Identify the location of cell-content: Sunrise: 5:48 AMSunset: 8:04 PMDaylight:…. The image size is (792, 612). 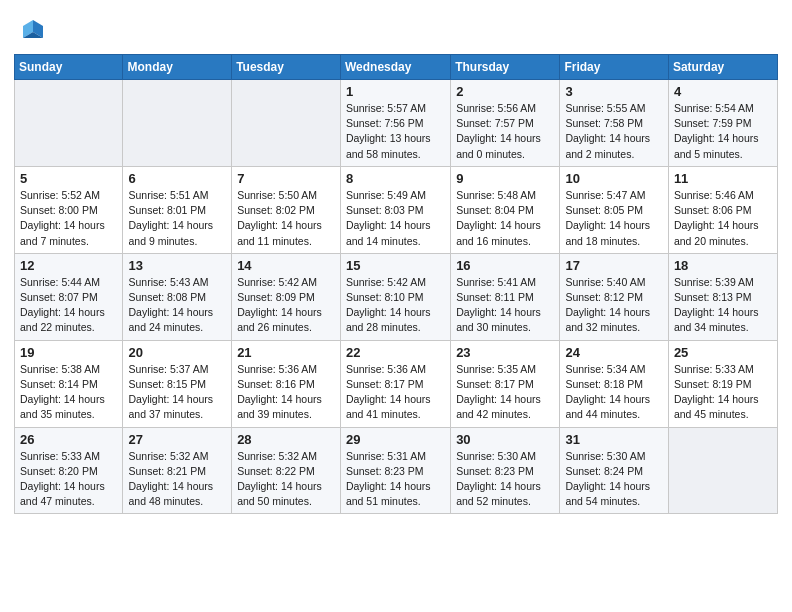
(505, 218).